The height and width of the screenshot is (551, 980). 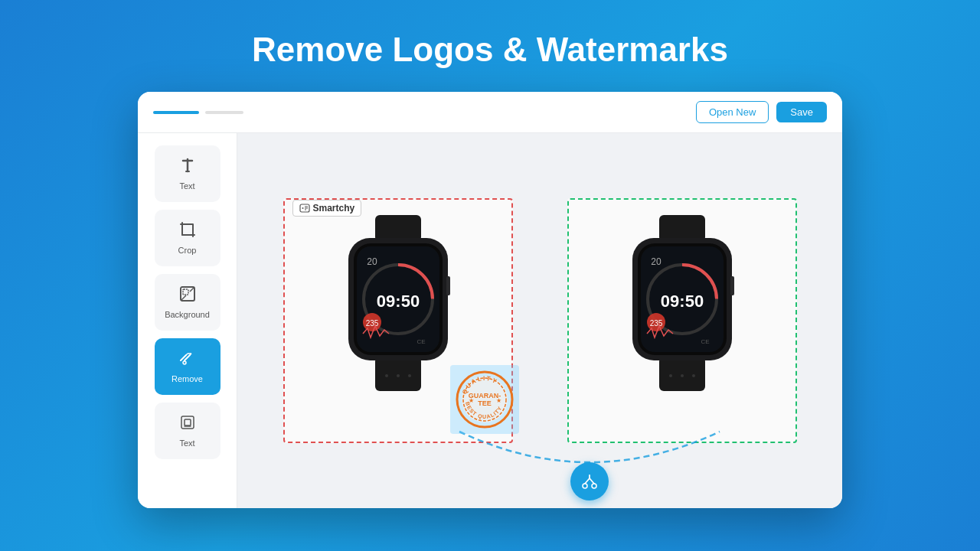 What do you see at coordinates (398, 303) in the screenshot?
I see `watch-svg-left: 09:50 20 235 CE` at bounding box center [398, 303].